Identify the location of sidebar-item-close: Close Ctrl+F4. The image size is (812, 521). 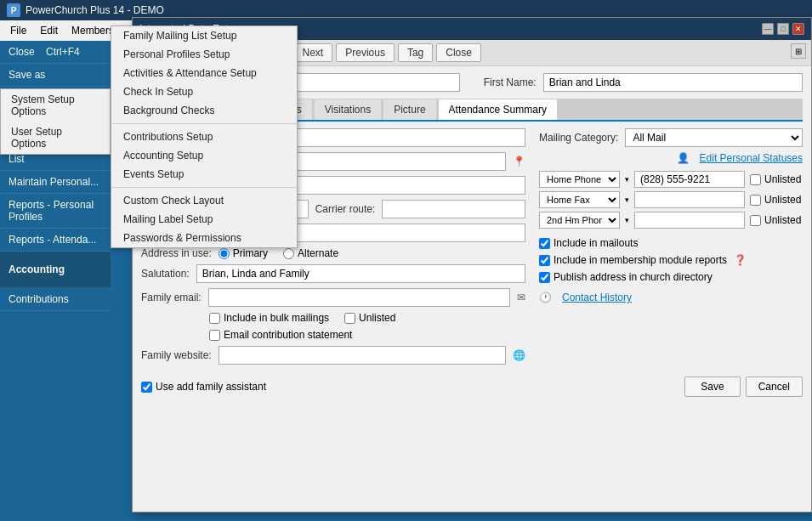
(55, 41).